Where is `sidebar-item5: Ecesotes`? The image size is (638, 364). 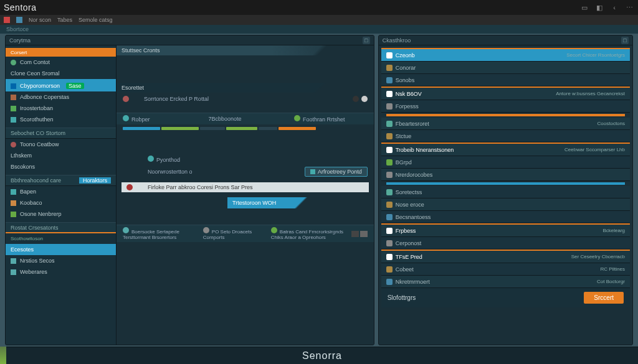
sidebar-item5: Ecesotes is located at coordinates (61, 250).